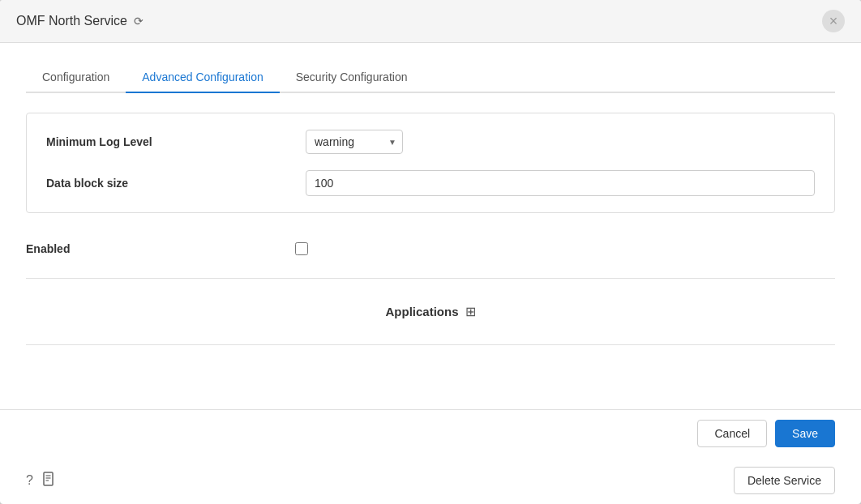  I want to click on enabled-section: Enabled, so click(430, 249).